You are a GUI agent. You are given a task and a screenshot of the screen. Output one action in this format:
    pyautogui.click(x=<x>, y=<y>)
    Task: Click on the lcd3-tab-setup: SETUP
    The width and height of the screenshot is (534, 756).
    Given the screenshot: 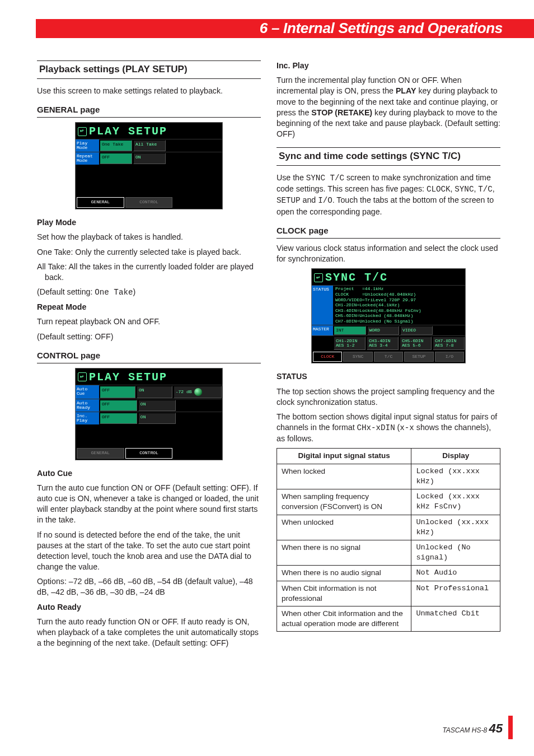 What is the action you would take?
    pyautogui.click(x=419, y=357)
    